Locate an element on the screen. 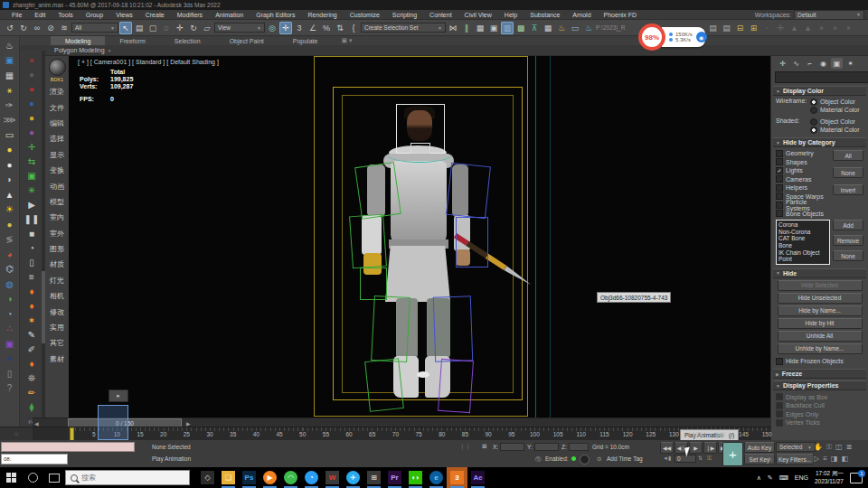 This screenshot has width=868, height=488. frame-spinner: ⇅ is located at coordinates (700, 457).